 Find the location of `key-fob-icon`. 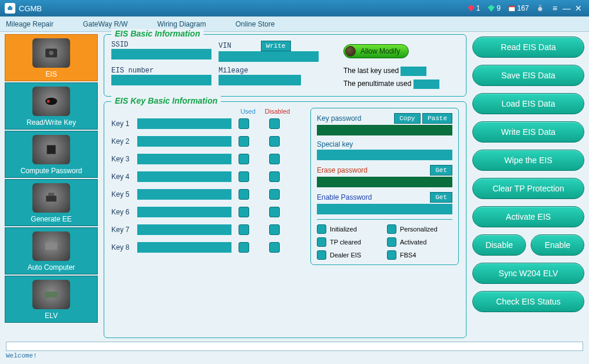

key-fob-icon is located at coordinates (51, 101).